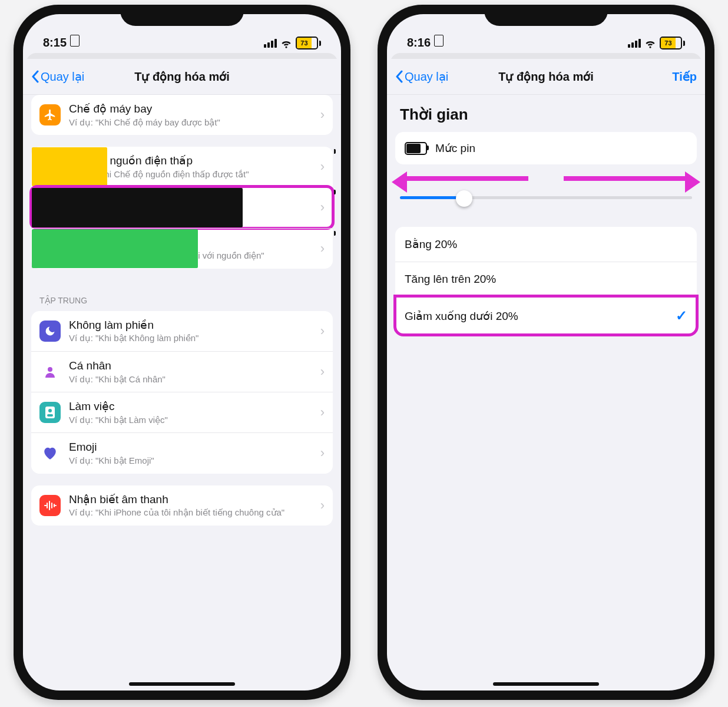 The height and width of the screenshot is (707, 728). Describe the element at coordinates (546, 148) in the screenshot. I see `card-battery-level: Mức pin` at that location.